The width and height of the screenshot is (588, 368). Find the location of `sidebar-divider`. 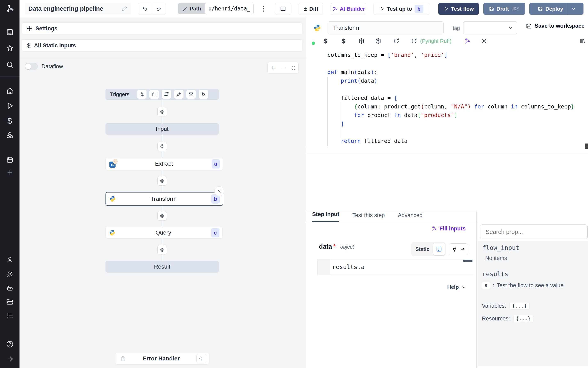

sidebar-divider is located at coordinates (10, 76).